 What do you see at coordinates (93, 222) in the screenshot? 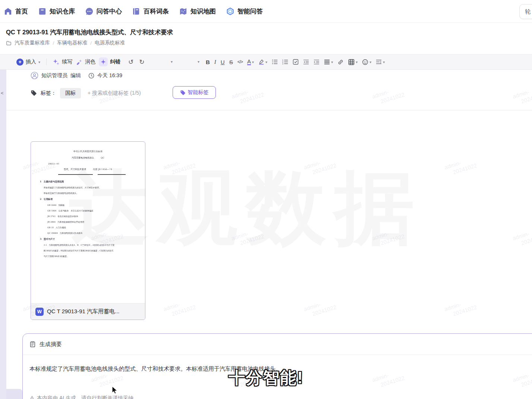
I see `scan-line: JB 2864 汽车用金属镀层和化学处理层` at bounding box center [93, 222].